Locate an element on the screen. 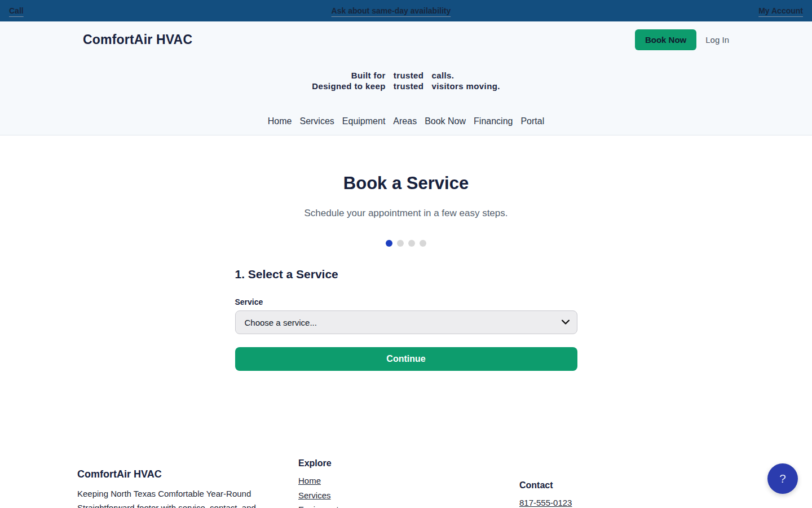  nav-item-book-now: Book Now is located at coordinates (445, 121).